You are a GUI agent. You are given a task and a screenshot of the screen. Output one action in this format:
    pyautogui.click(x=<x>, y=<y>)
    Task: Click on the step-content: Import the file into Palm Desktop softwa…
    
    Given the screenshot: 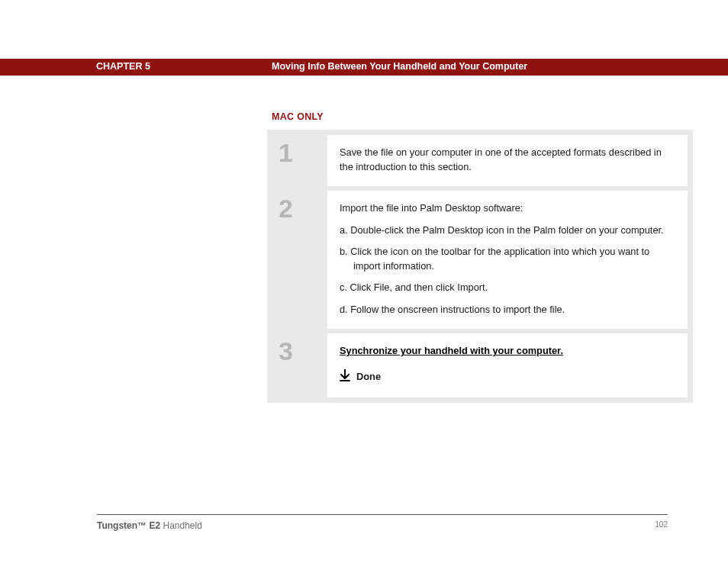 What is the action you would take?
    pyautogui.click(x=507, y=259)
    